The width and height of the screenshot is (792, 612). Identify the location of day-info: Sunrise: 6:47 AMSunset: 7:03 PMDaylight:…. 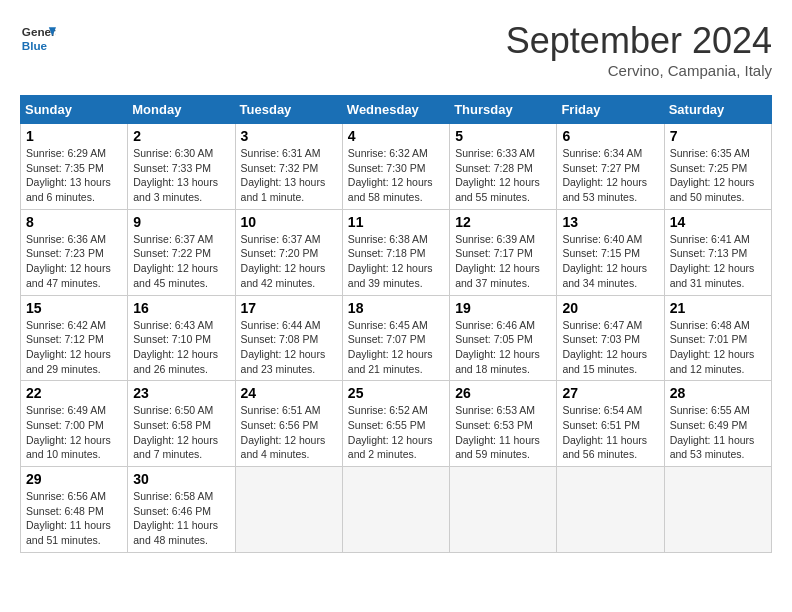
(610, 348).